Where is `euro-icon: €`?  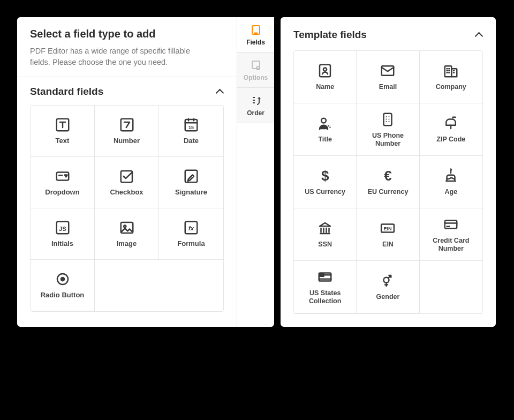
euro-icon: € is located at coordinates (388, 176).